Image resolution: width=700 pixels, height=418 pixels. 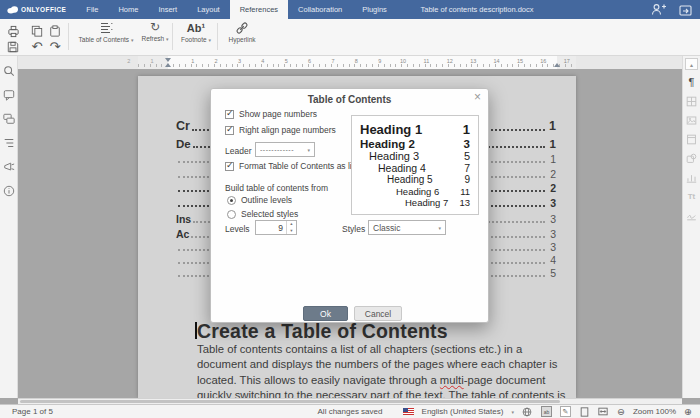 I want to click on document-heading: Create a Table of Contents, so click(x=322, y=332).